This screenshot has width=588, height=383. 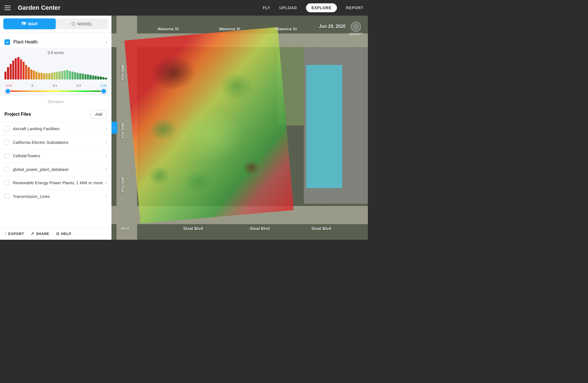 What do you see at coordinates (82, 24) in the screenshot?
I see `model-toggle-button: ⬡ MODEL` at bounding box center [82, 24].